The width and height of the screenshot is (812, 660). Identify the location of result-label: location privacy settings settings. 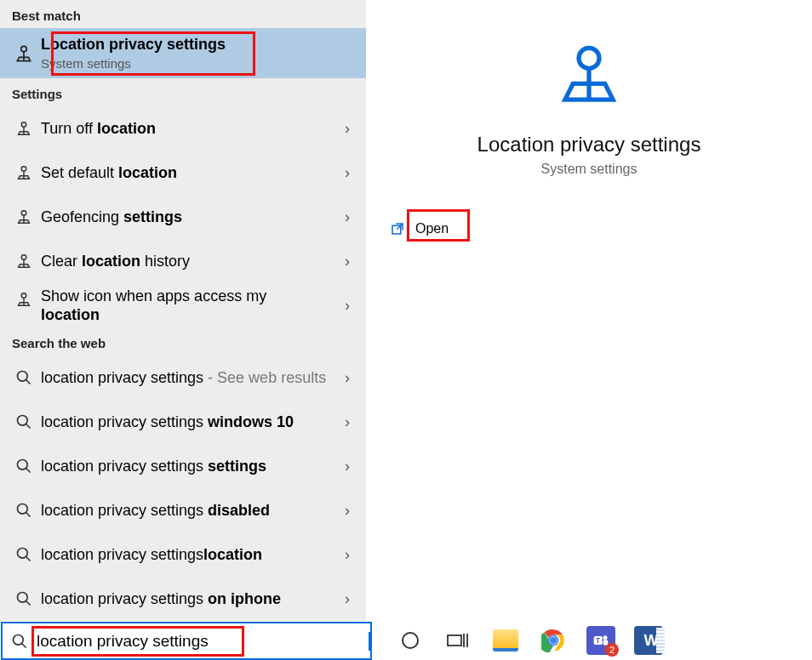
(186, 466).